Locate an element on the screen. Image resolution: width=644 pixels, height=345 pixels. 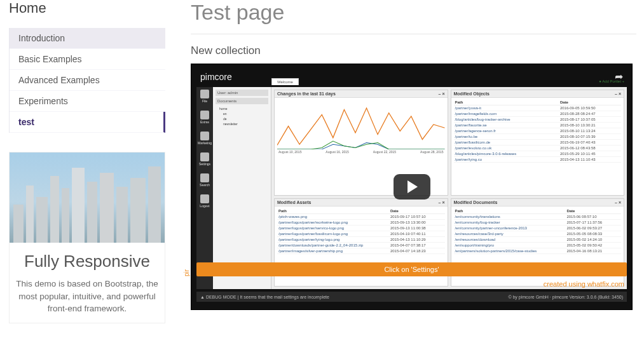
tree-section: Documents is located at coordinates (242, 101).